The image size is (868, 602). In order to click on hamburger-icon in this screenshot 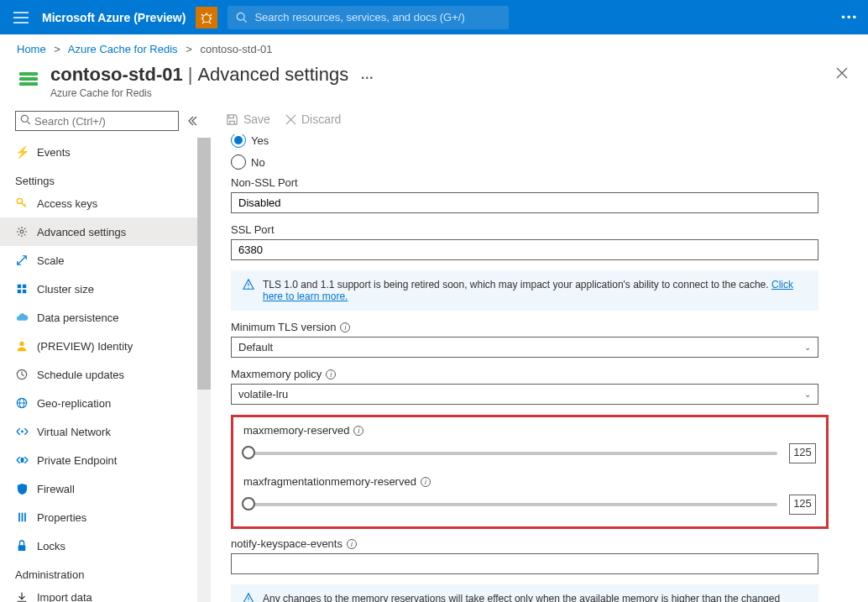, I will do `click(21, 18)`.